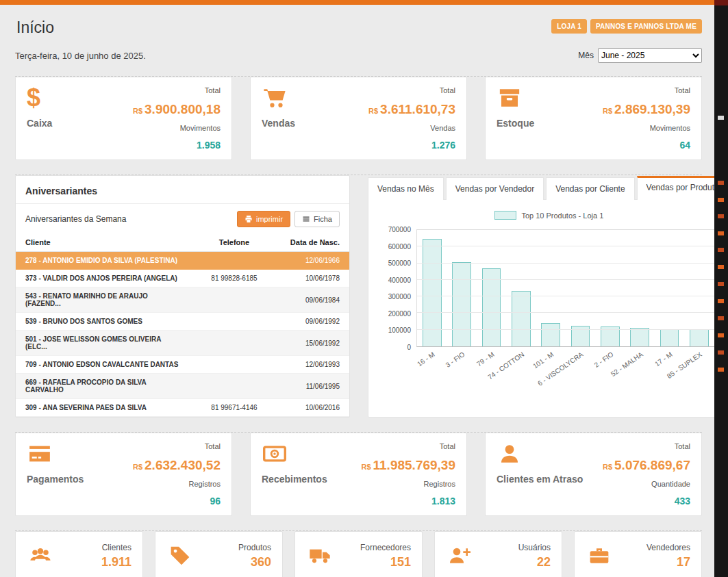 The image size is (728, 577). I want to click on print-button: imprimir, so click(264, 219).